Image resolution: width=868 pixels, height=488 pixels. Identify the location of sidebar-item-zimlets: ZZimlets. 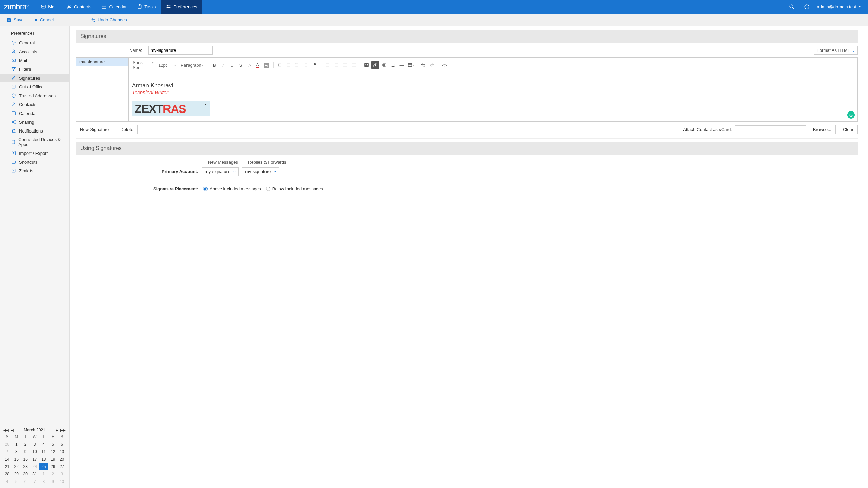
(35, 171).